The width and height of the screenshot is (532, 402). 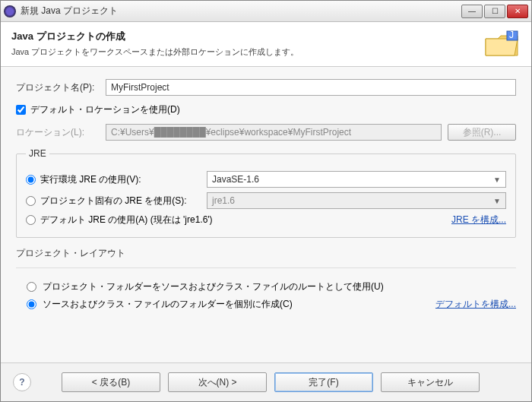 I want to click on app-icon, so click(x=10, y=11).